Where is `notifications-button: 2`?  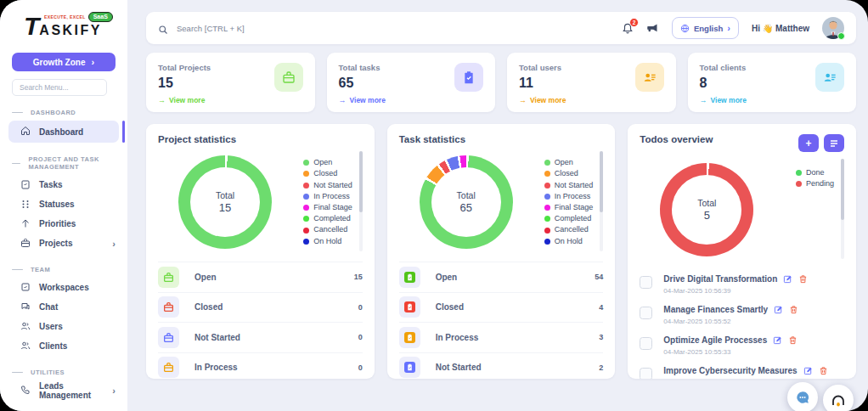 notifications-button: 2 is located at coordinates (628, 28).